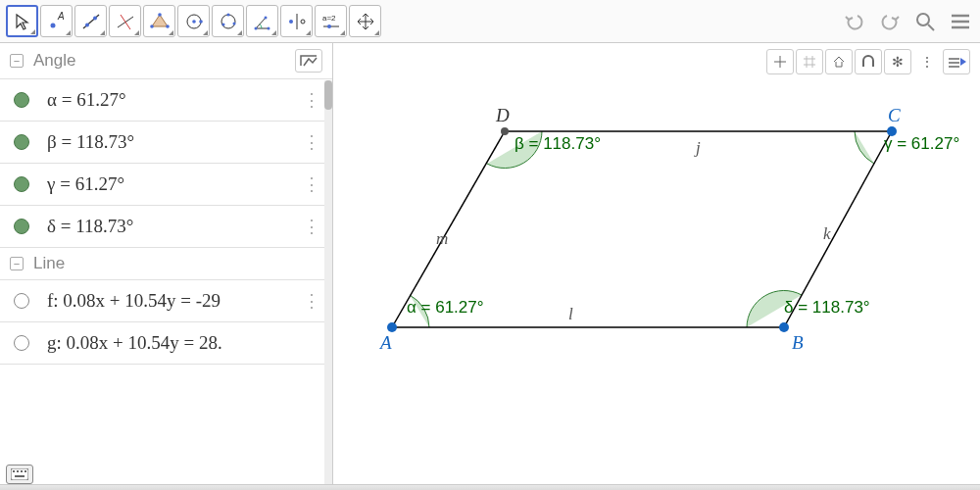 The width and height of the screenshot is (980, 490). I want to click on tool-point: A, so click(57, 22).